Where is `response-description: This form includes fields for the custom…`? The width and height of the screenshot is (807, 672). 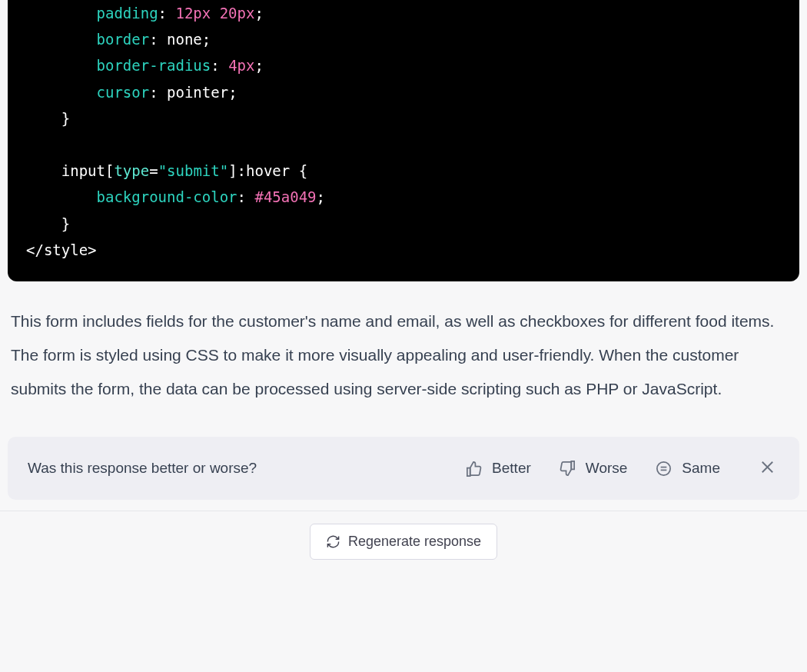 response-description: This form includes fields for the custom… is located at coordinates (404, 355).